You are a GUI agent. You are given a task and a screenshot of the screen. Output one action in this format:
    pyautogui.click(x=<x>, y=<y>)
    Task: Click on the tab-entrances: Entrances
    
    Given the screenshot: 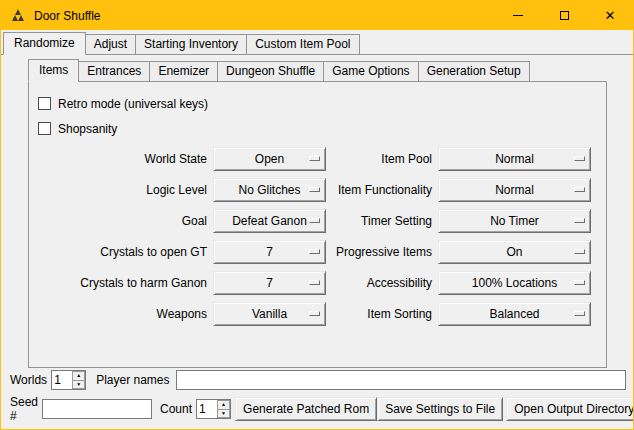 What is the action you would take?
    pyautogui.click(x=114, y=71)
    